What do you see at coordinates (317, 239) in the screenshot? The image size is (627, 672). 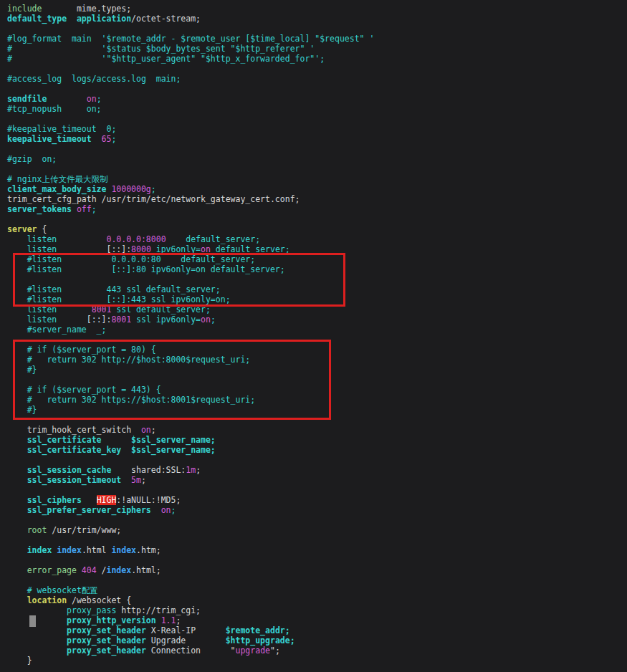 I see `code-line: listen 0.0.0.0:8000 default_server;` at bounding box center [317, 239].